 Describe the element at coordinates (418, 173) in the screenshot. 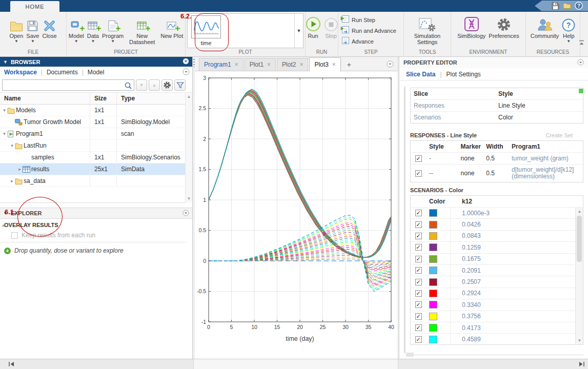

I see `response-visible-checkbox: ✓` at that location.